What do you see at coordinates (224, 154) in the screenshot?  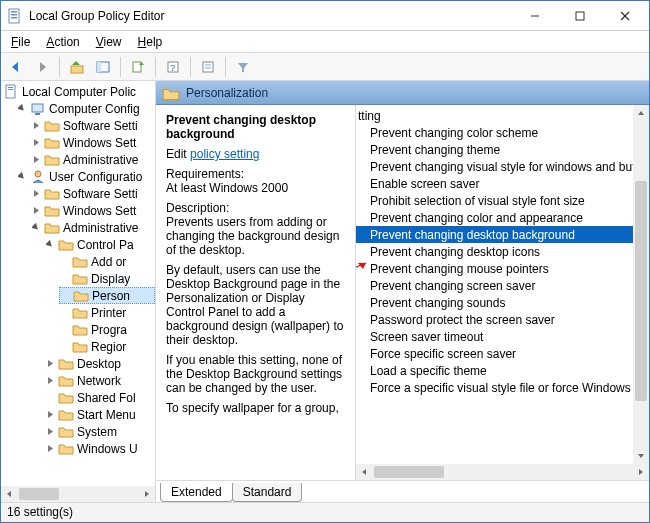 I see `edit-policy-link: policy setting` at bounding box center [224, 154].